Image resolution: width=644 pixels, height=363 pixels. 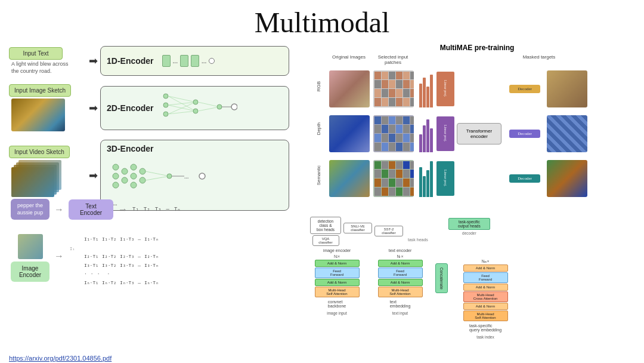 I want to click on encoder-1d-label: 1D-Encoder, so click(x=130, y=61).